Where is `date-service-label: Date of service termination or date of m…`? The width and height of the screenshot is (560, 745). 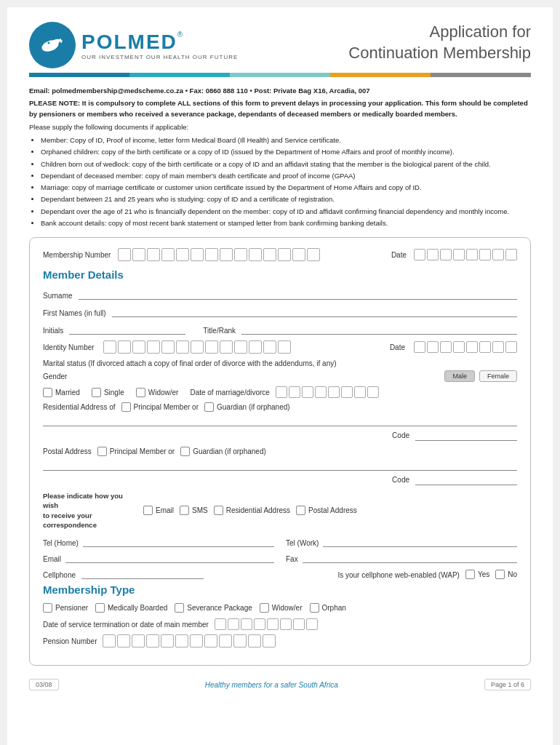
date-service-label: Date of service termination or date of m… is located at coordinates (126, 624).